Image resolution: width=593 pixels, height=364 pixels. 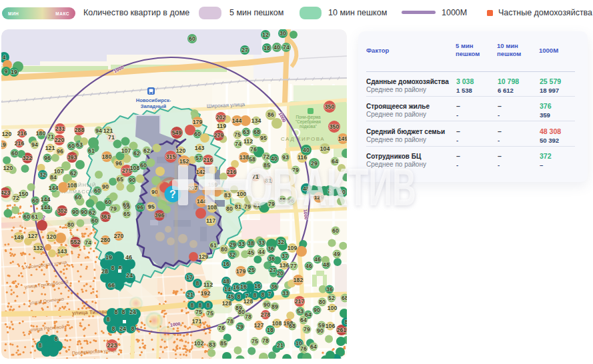 I want to click on svg-text: 19, so click(x=109, y=257).